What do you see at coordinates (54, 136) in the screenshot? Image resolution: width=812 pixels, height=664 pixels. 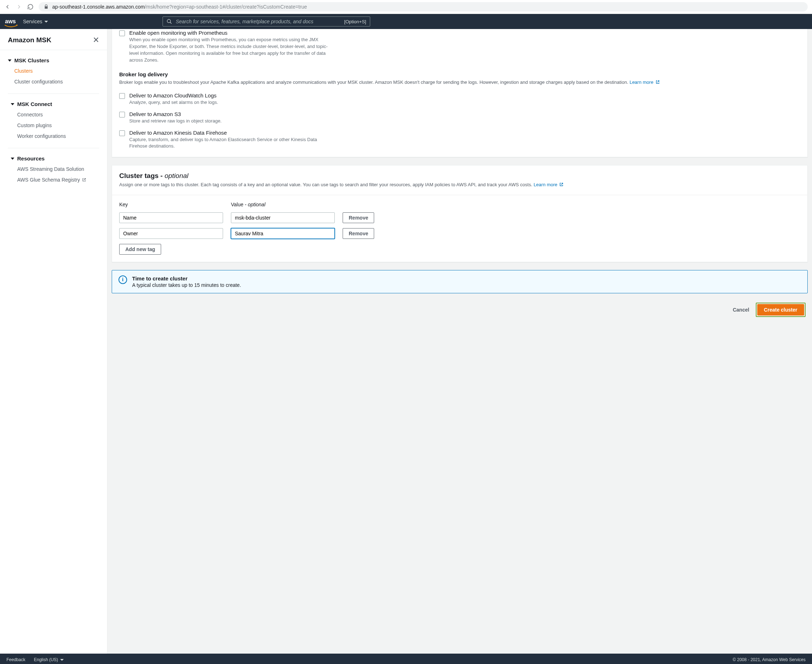 I see `sidebar-item-worker-configurations: Worker configurations` at bounding box center [54, 136].